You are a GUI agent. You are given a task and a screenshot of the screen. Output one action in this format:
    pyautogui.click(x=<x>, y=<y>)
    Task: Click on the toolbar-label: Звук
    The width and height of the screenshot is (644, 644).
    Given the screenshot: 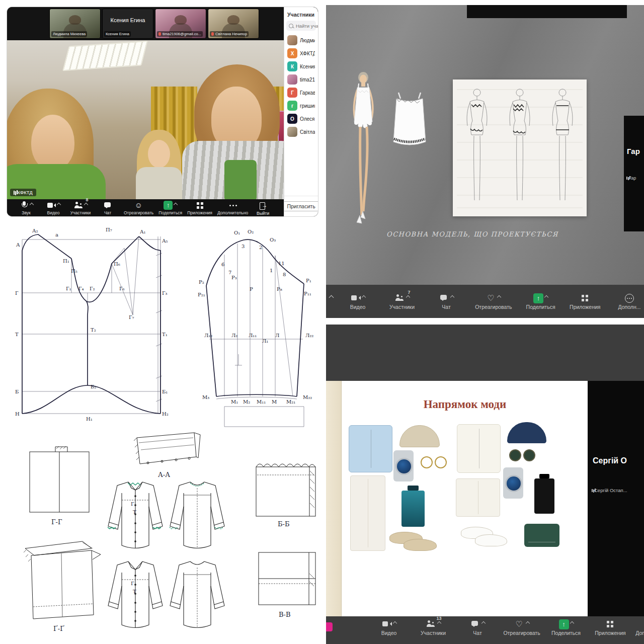 What is the action you would take?
    pyautogui.click(x=26, y=213)
    